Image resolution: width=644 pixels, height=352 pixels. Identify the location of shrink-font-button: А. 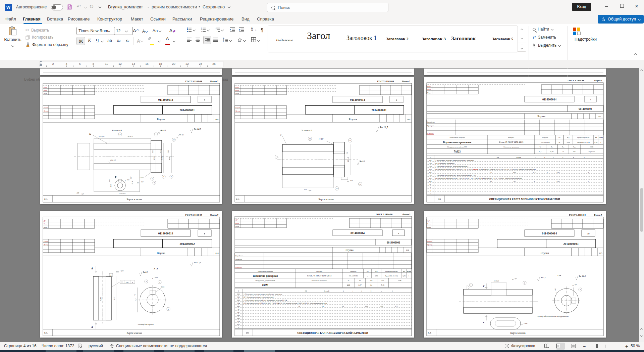
(145, 31).